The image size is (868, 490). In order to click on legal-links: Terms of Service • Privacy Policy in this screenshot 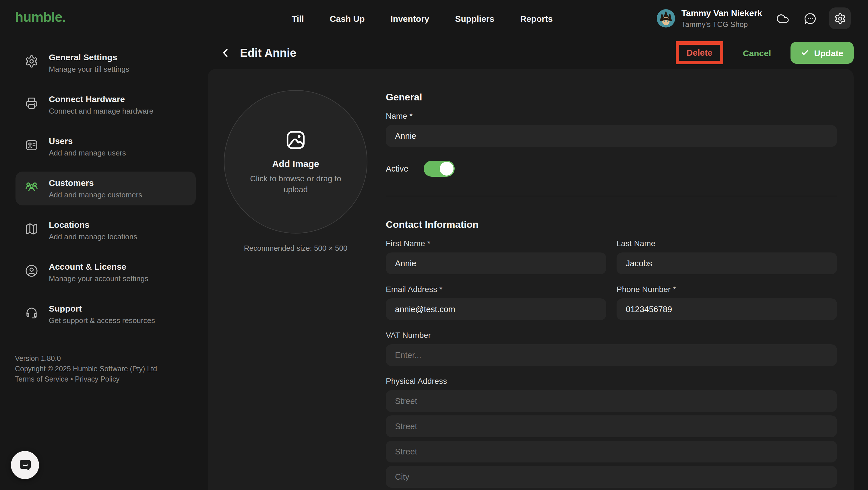, I will do `click(86, 379)`.